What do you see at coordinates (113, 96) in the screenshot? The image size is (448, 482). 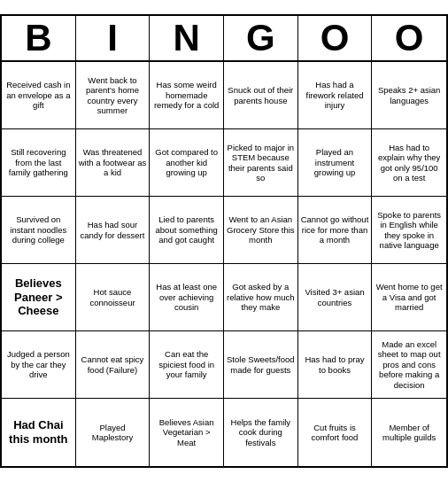 I see `bingo-cell-1: Went back to parent's home country every…` at bounding box center [113, 96].